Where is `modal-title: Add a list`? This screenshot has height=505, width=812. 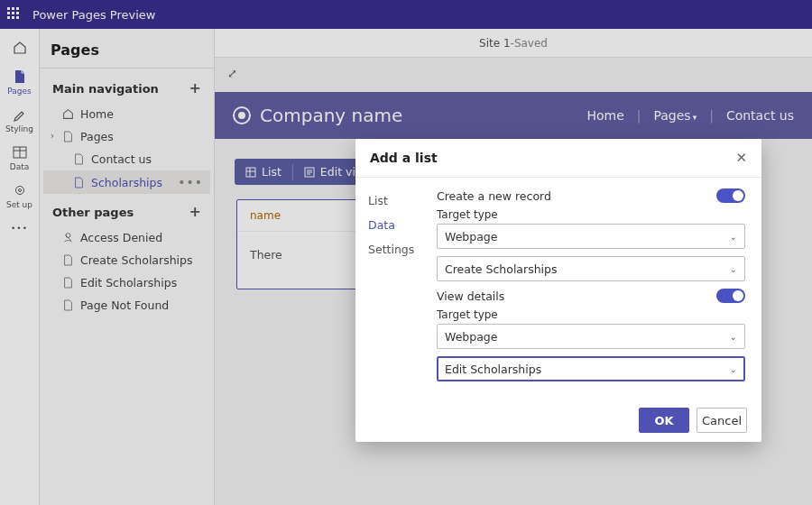
modal-title: Add a list is located at coordinates (404, 158).